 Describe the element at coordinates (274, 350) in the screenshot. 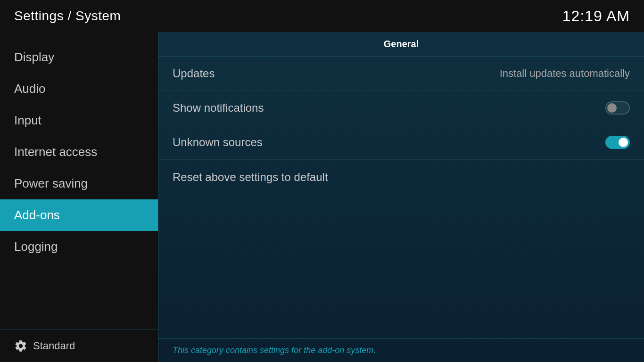

I see `footer-description: This category contains settings for the …` at that location.